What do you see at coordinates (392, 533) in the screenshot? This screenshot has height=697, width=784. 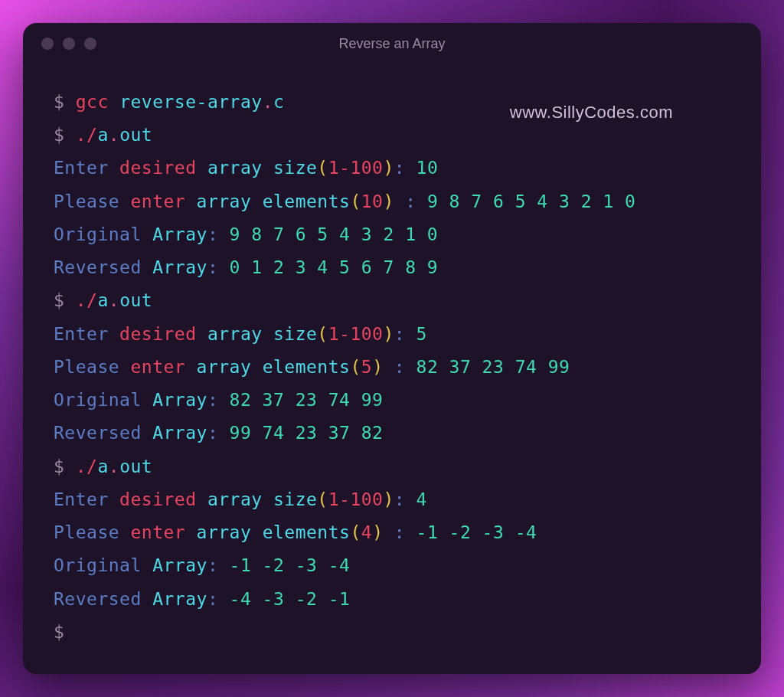 I see `terminal-line-elements-prompt: Please enter array elements(4) : -1 -2 -…` at bounding box center [392, 533].